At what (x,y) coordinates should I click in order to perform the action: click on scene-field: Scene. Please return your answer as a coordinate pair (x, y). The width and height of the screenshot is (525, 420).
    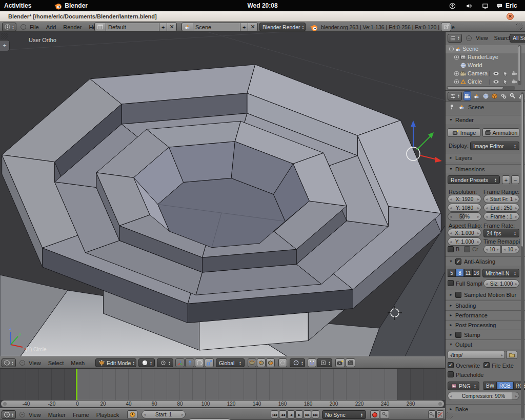
    Looking at the image, I should click on (217, 27).